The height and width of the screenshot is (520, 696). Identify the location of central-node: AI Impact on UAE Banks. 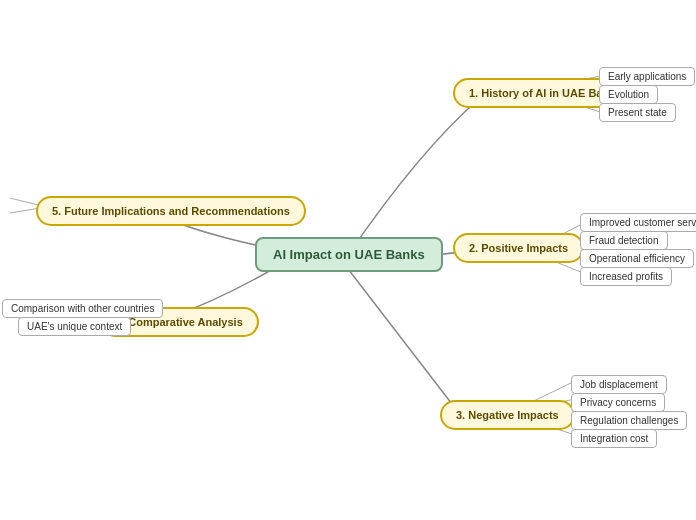
(349, 254).